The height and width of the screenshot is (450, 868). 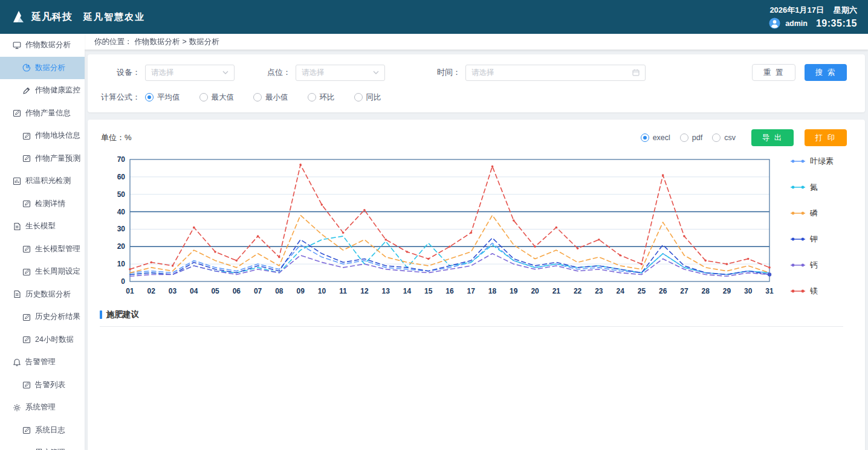 What do you see at coordinates (42, 272) in the screenshot?
I see `sidebar-item-11: 生长周期设定` at bounding box center [42, 272].